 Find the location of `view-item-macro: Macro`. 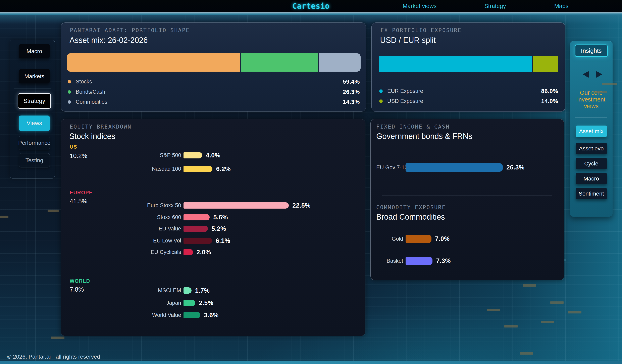

view-item-macro: Macro is located at coordinates (591, 179).